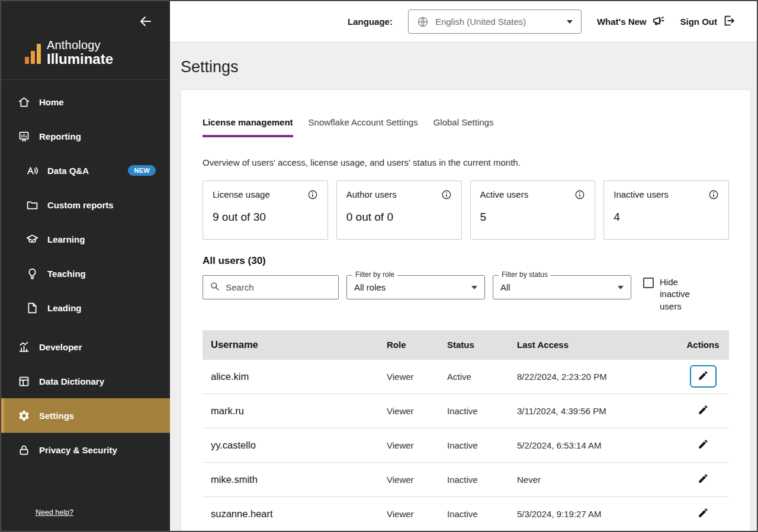 This screenshot has width=758, height=532. I want to click on page-title: Settings, so click(465, 67).